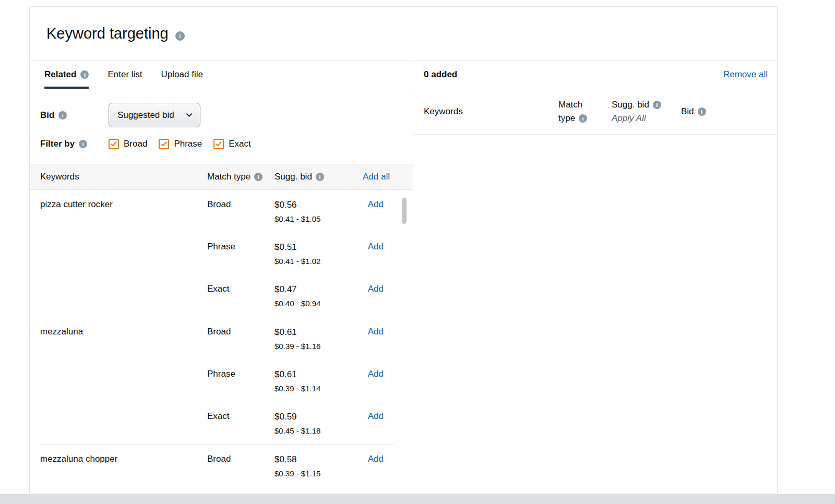 This screenshot has width=835, height=504. Describe the element at coordinates (301, 423) in the screenshot. I see `bid-option-row: Exact $0.59 $0.45 - $1.18 Add` at that location.